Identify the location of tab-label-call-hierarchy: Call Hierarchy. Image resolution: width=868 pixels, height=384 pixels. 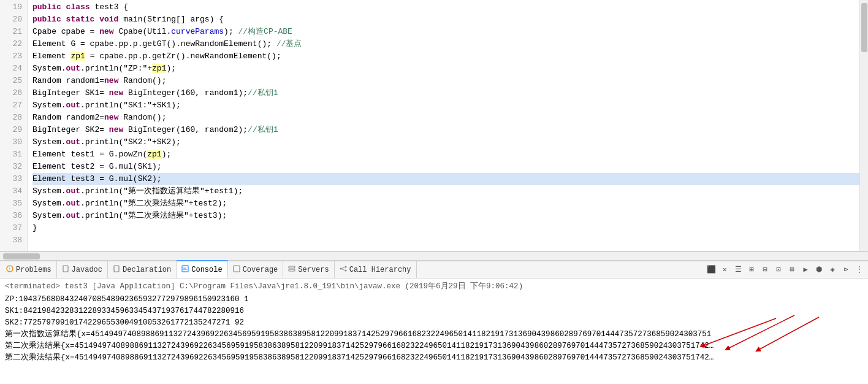
(380, 270).